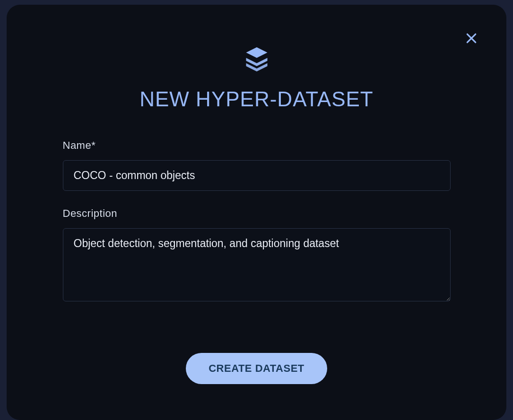 This screenshot has width=513, height=420. I want to click on create-dataset-button: CREATE DATASET, so click(256, 369).